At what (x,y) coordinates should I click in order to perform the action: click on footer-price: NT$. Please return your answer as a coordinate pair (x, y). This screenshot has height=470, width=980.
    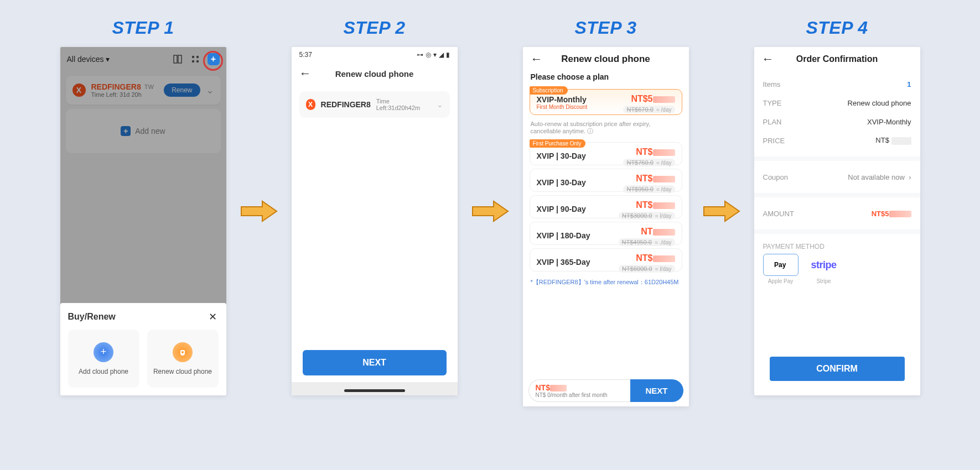
    Looking at the image, I should click on (580, 388).